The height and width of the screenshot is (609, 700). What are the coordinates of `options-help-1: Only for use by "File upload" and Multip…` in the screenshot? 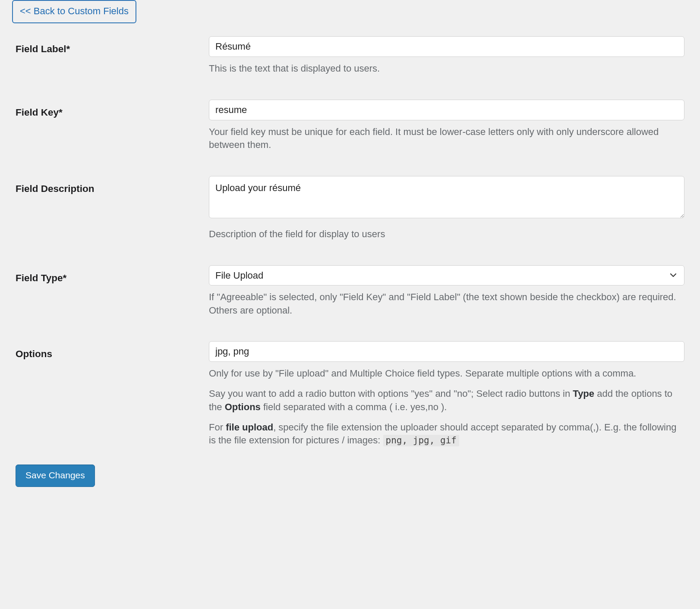 It's located at (447, 374).